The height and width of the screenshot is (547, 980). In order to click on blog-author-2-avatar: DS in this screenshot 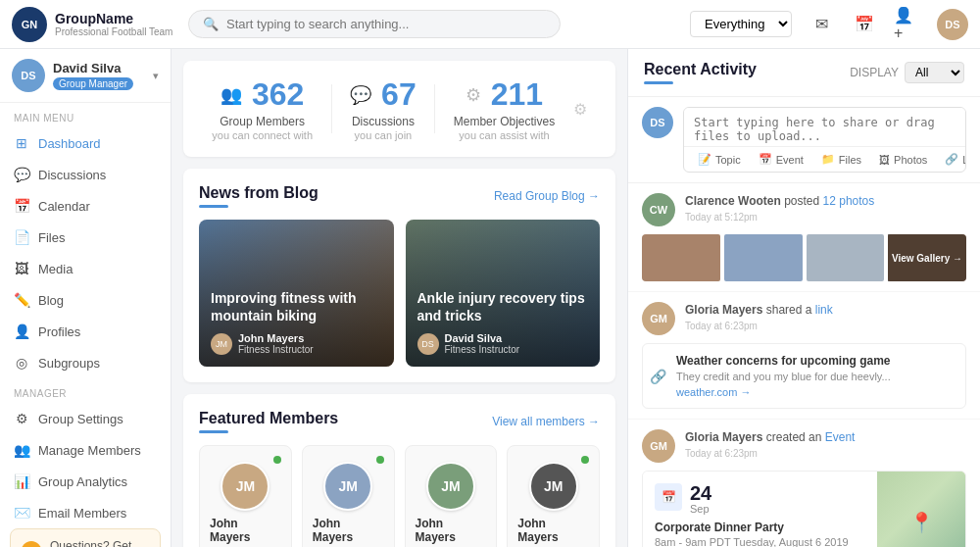, I will do `click(428, 344)`.